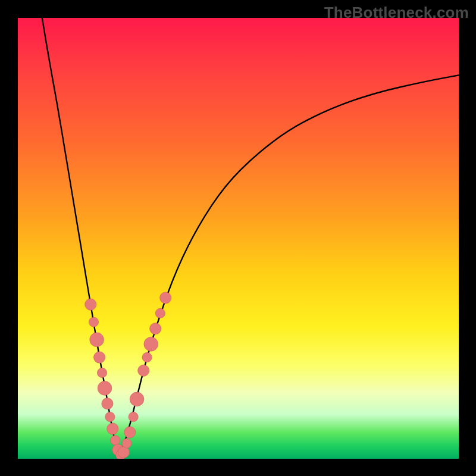 This screenshot has height=476, width=476. Describe the element at coordinates (129, 375) in the screenshot. I see `scatter-layer` at that location.